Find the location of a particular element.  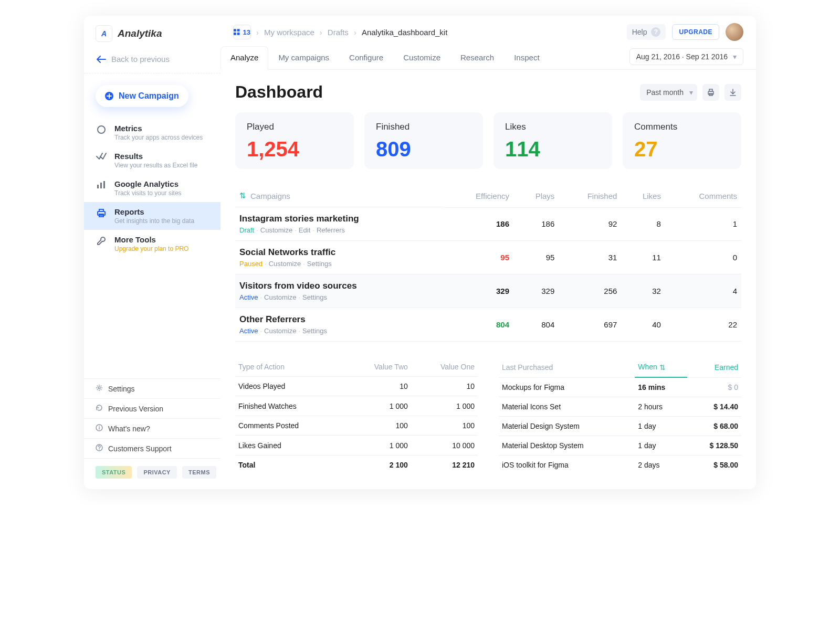

brand-name: Analytika is located at coordinates (140, 34).